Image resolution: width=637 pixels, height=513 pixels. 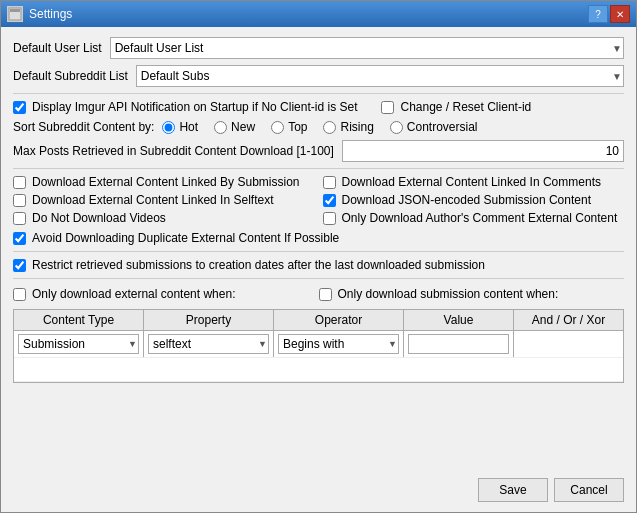 I want to click on avoid-duplicate-label: Avoid Downloading Duplicate External Con…, so click(x=186, y=238).